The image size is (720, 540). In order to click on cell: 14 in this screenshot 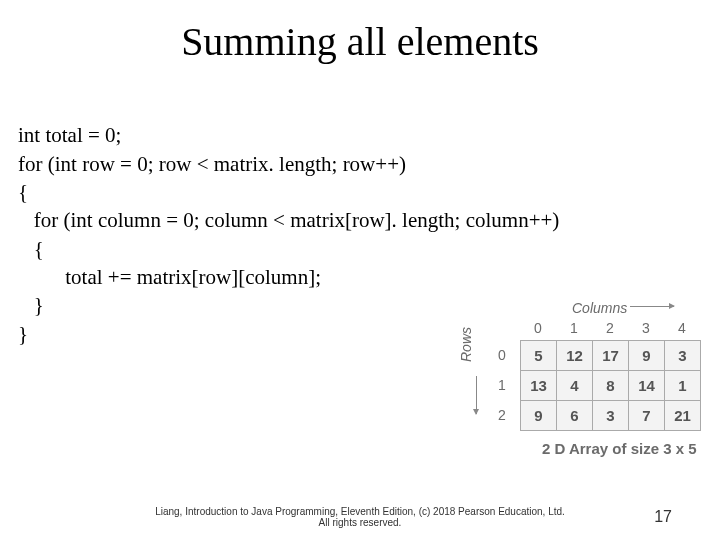, I will do `click(647, 386)`.